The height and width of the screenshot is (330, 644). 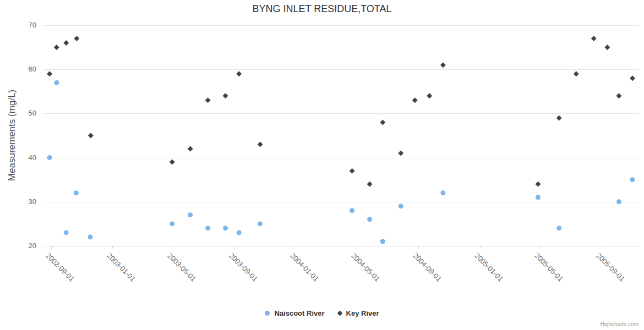 What do you see at coordinates (18, 69) in the screenshot?
I see `y-axis-label: 60` at bounding box center [18, 69].